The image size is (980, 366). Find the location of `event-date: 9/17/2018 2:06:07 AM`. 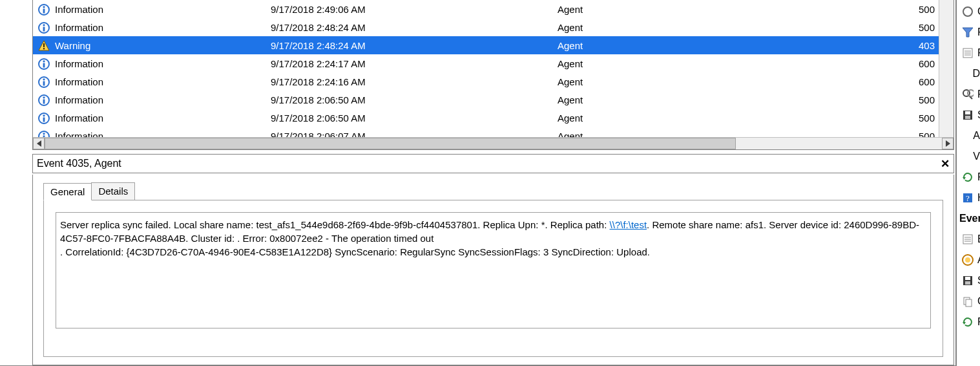

event-date: 9/17/2018 2:06:07 AM is located at coordinates (412, 132).